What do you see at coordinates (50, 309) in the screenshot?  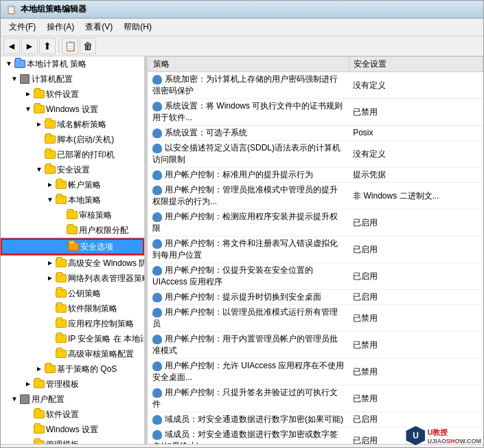 I see `expander-restrict` at bounding box center [50, 309].